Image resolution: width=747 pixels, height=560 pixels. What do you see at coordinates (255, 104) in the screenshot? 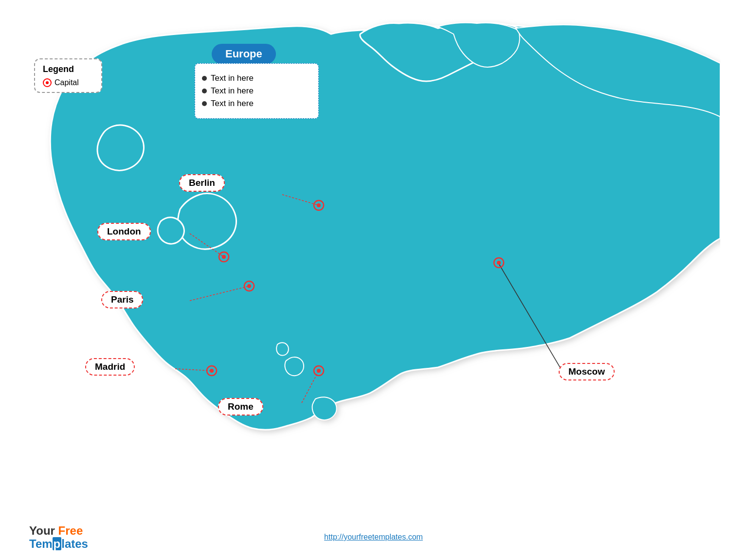
I see `info-item-3: Text in here` at bounding box center [255, 104].